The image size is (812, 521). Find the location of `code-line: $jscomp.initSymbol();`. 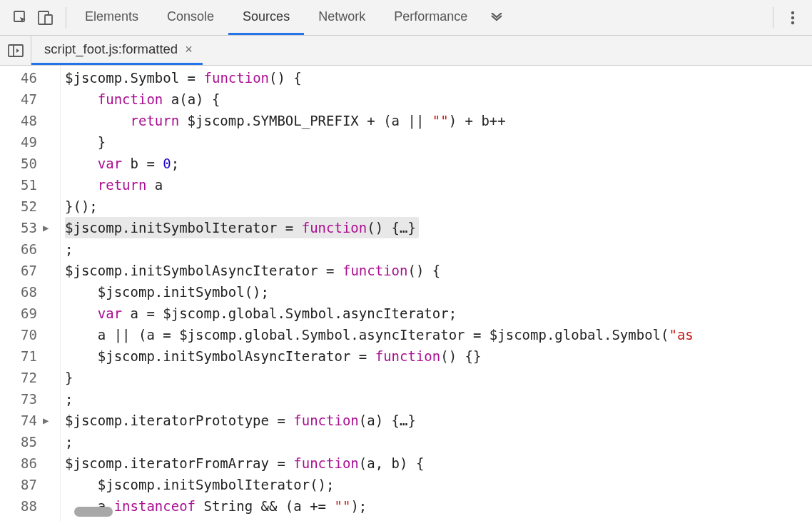

code-line: $jscomp.initSymbol(); is located at coordinates (438, 292).